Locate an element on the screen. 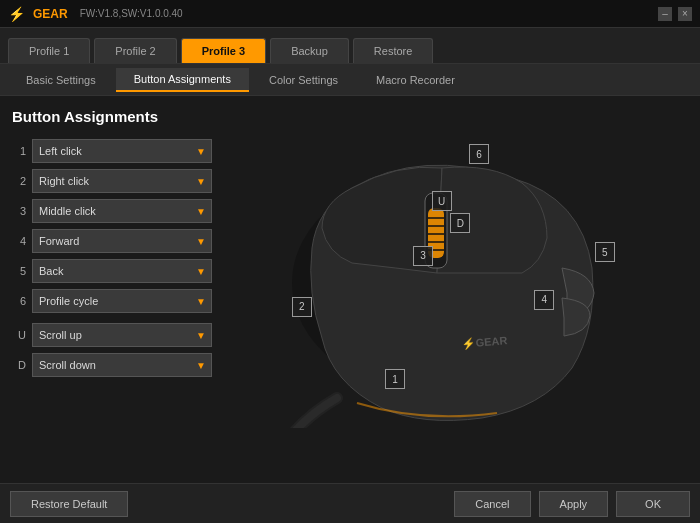 This screenshot has width=700, height=523. assignment-num-3: 3 is located at coordinates (19, 211).